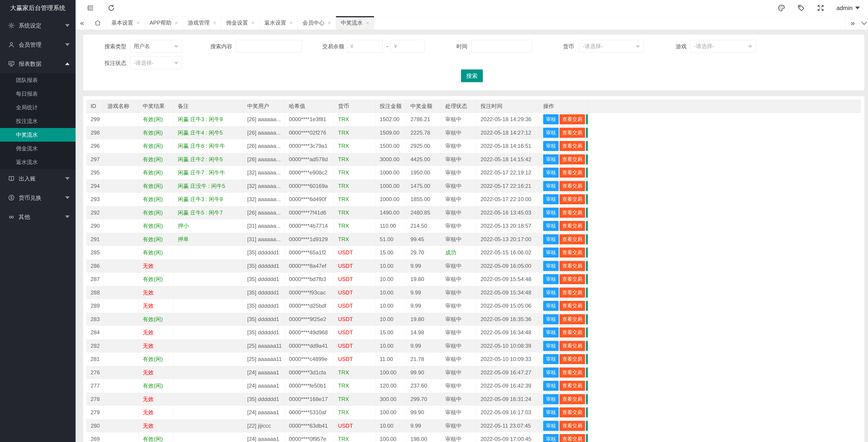  What do you see at coordinates (317, 23) in the screenshot?
I see `tab-会员中心: 会员中心×` at bounding box center [317, 23].